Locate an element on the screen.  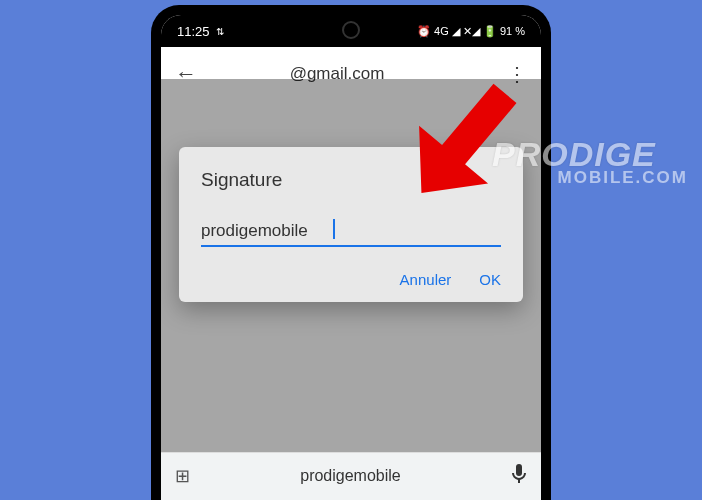
text-cursor is located at coordinates (334, 229).